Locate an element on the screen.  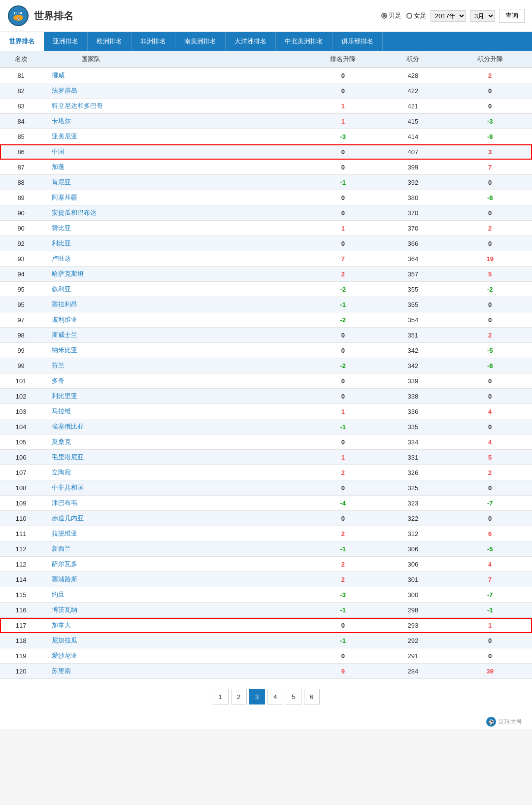
table-row: 90 赞比亚 1 370 2 is located at coordinates (266, 229).